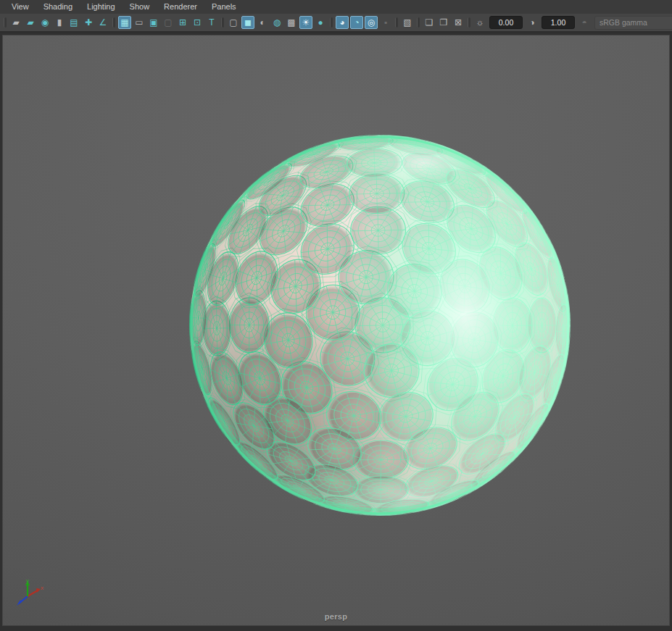 This screenshot has height=631, width=672. What do you see at coordinates (336, 23) in the screenshot?
I see `panel-toolbar: ▰▰◉▮▤✚∠▦▭▣▢⊞⊡T▢◼◐◍▩☀●◕◔◎▪▧❏❐⊠☼0.00◑1.00◓…` at bounding box center [336, 23].